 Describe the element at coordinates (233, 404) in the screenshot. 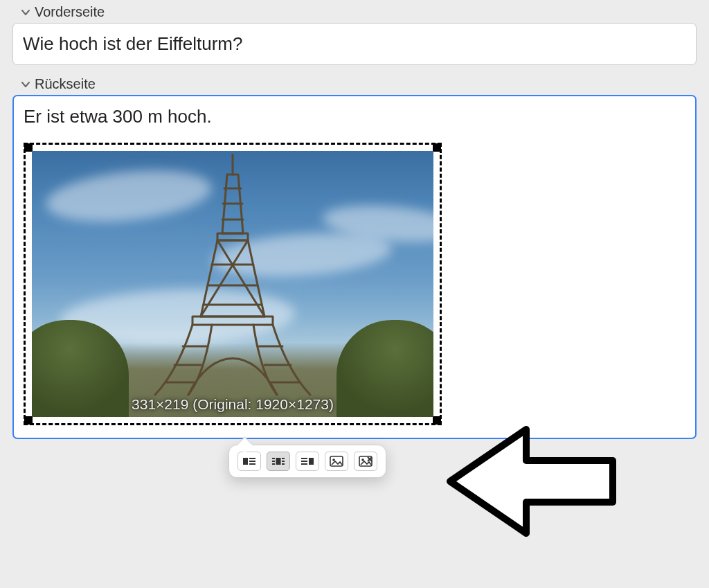

I see `image-dimensions-overlay: 331×219 (Original: 1920×1273)` at that location.